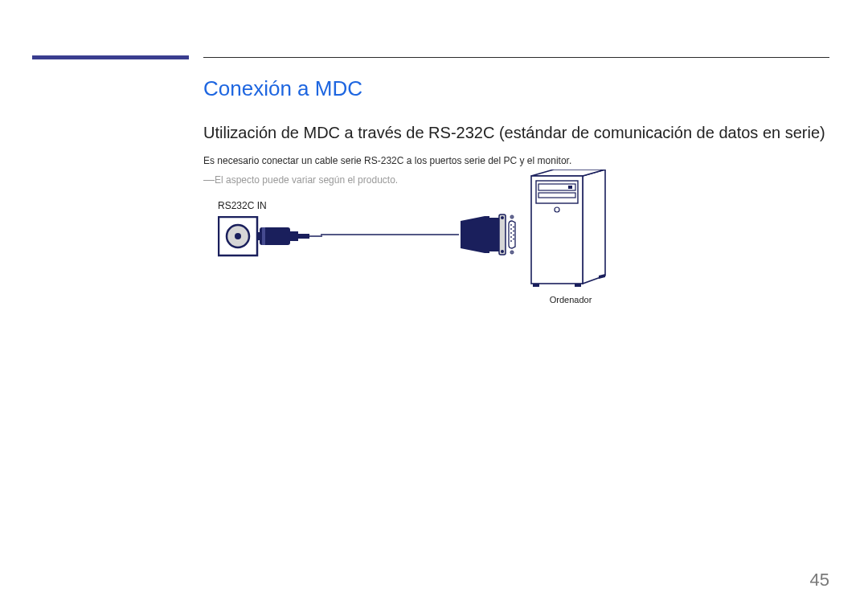  I want to click on section-subtitle: Utilización de MDC a través de RS-232C (…, so click(516, 133).